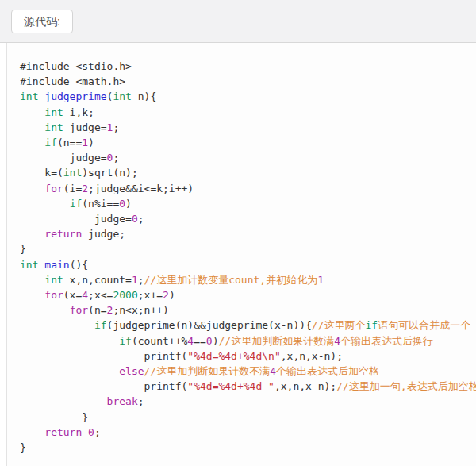 This screenshot has width=476, height=466. I want to click on code-token: main, so click(57, 265).